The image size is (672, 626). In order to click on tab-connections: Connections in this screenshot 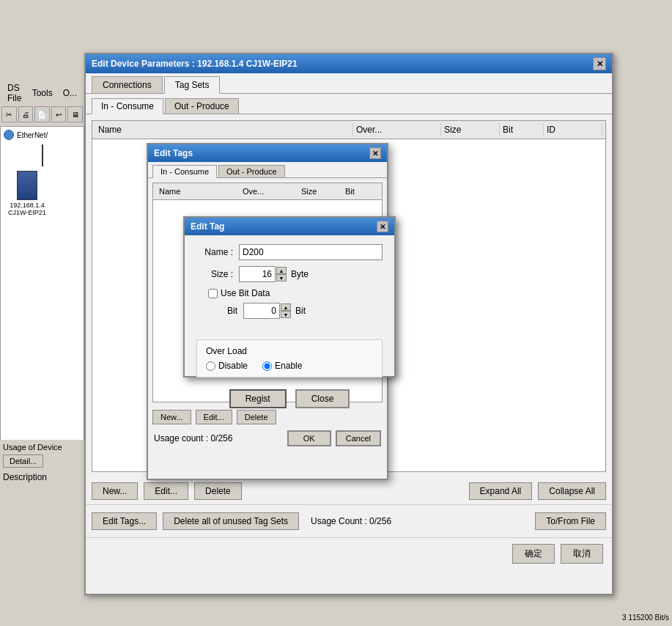, I will do `click(128, 85)`.